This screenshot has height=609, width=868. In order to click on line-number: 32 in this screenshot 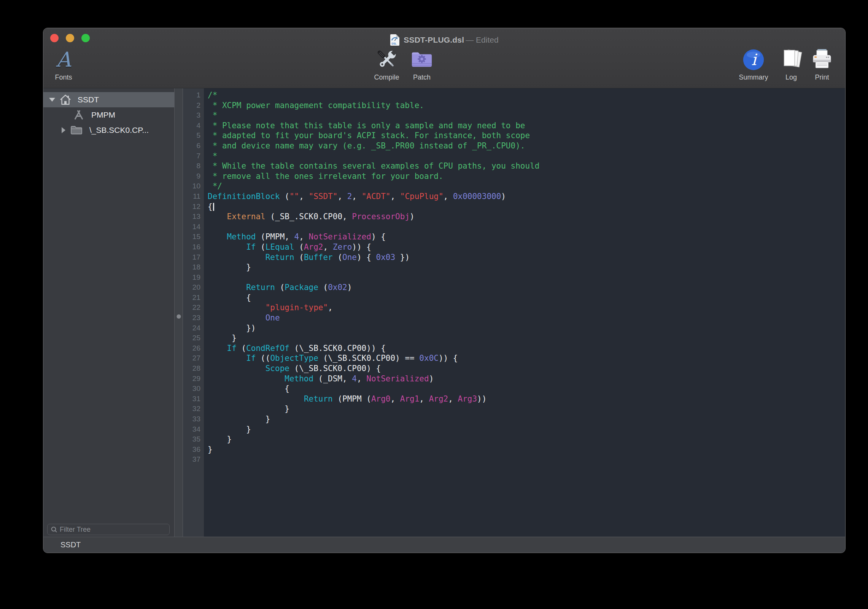, I will do `click(193, 409)`.